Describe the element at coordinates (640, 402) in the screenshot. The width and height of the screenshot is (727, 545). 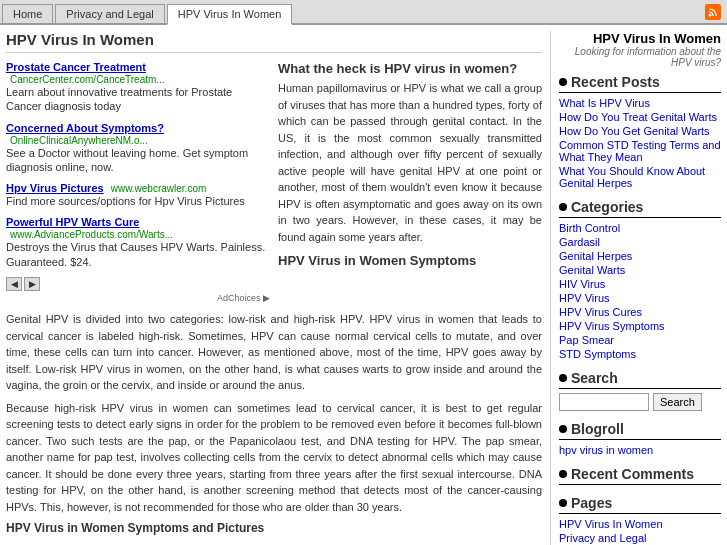
I see `search-box: Search` at that location.